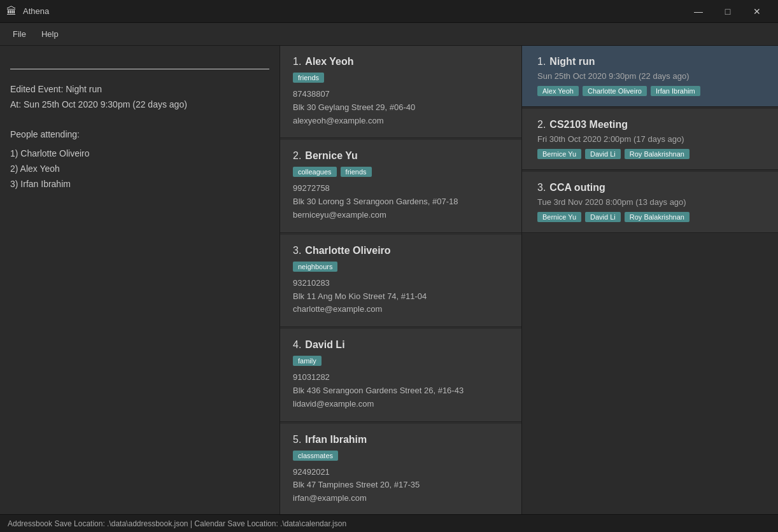  I want to click on attendee-tag: Charlotte Oliveiro, so click(615, 91).